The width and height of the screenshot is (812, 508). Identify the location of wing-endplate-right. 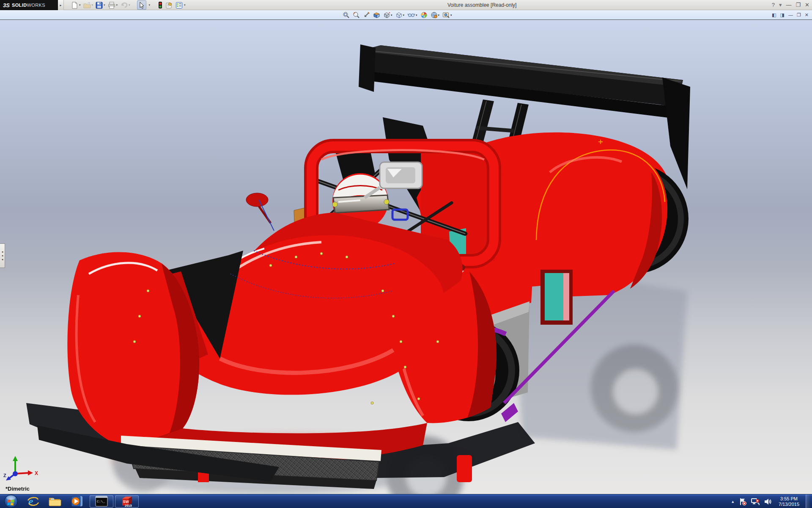
(676, 133).